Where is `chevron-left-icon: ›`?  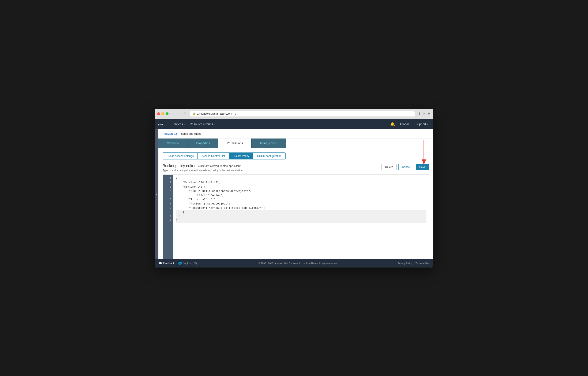 chevron-left-icon: › is located at coordinates (157, 194).